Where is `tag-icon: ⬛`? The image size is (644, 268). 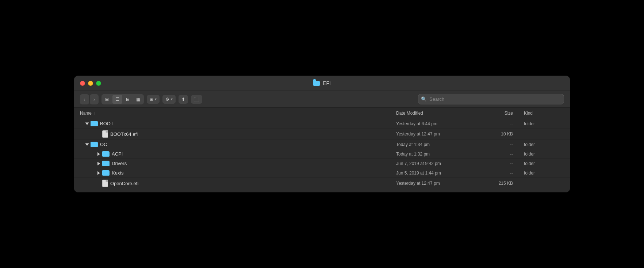
tag-icon: ⬛ is located at coordinates (196, 99).